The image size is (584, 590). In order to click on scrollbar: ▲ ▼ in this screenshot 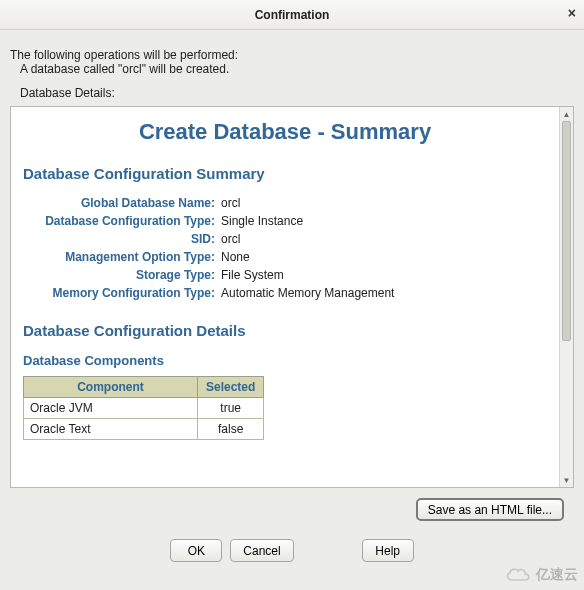, I will do `click(566, 297)`.